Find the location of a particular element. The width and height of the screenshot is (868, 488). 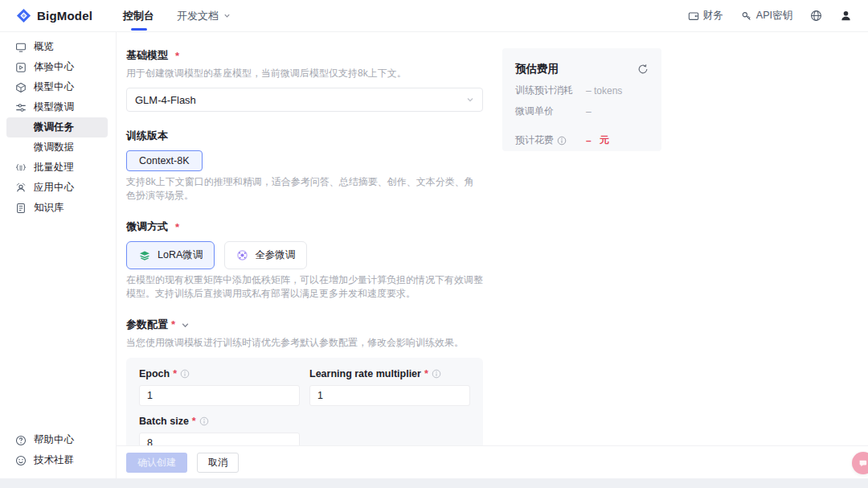

learning-rate-field: Learning rate multiplier is located at coordinates (390, 388).